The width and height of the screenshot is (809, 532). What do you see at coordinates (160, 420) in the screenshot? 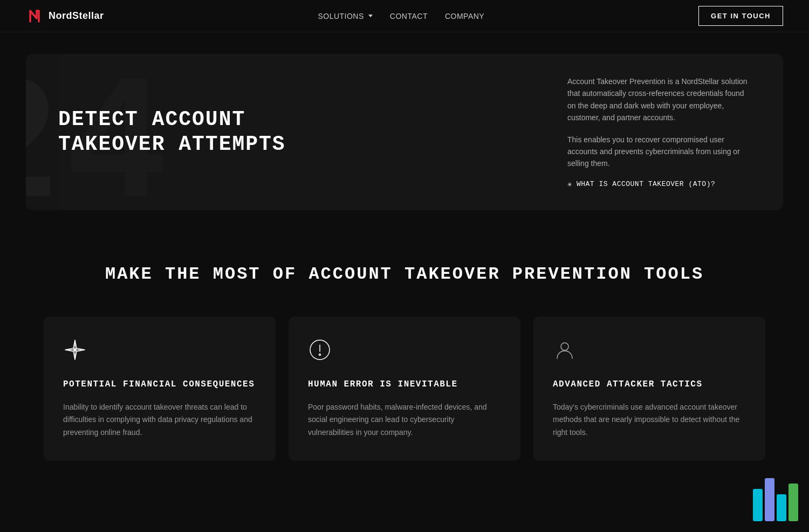
I see `card-desc-financial: Inability to identify account takeover t…` at bounding box center [160, 420].